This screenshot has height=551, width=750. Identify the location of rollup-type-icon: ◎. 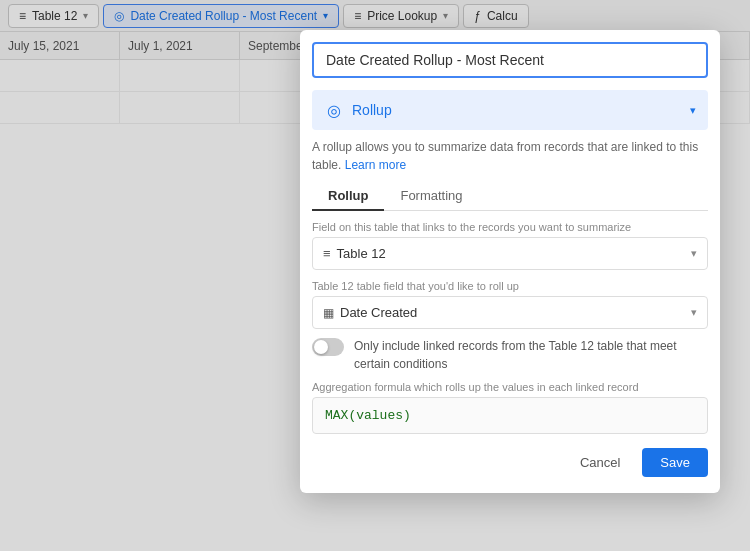
(334, 110).